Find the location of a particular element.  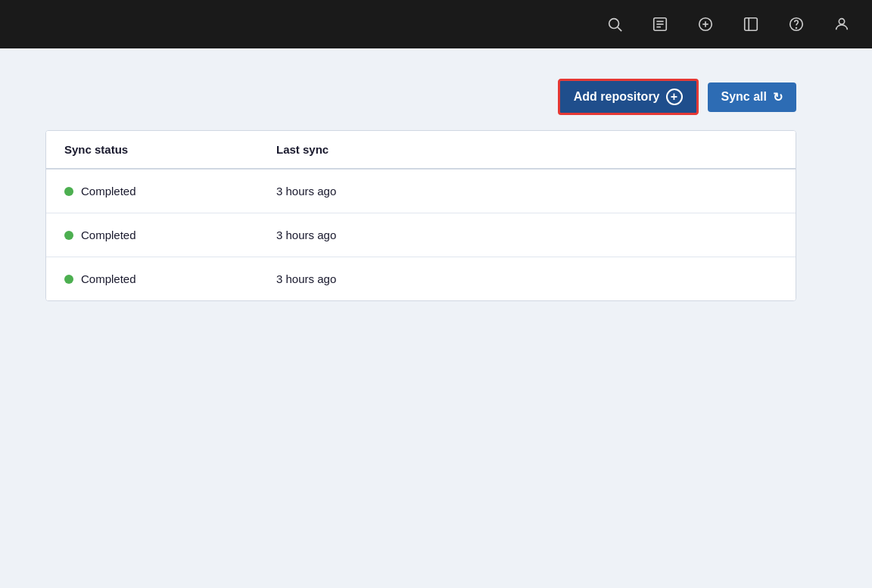

add-repository-label: Add repository is located at coordinates (617, 97).